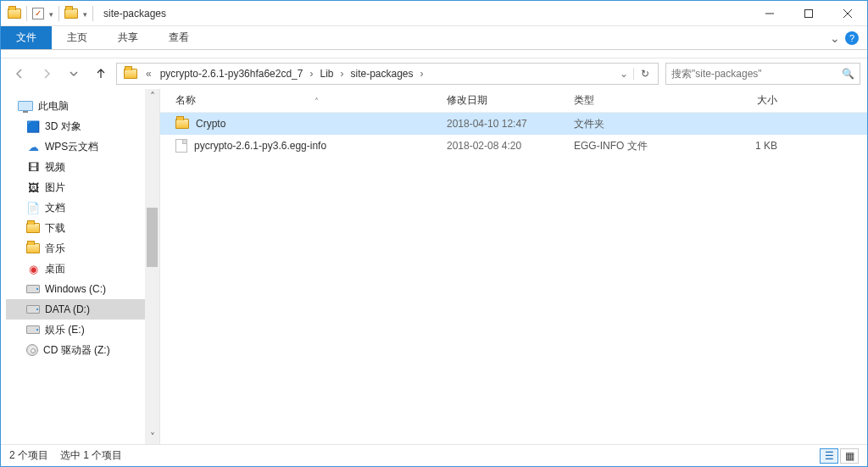 Image resolution: width=868 pixels, height=467 pixels. I want to click on tree-label: Windows (C:), so click(75, 289).